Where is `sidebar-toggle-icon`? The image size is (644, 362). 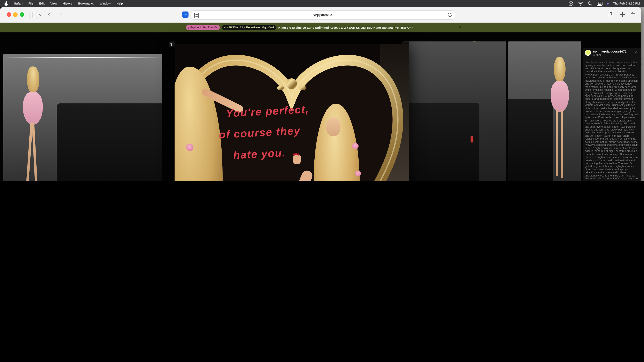 sidebar-toggle-icon is located at coordinates (34, 15).